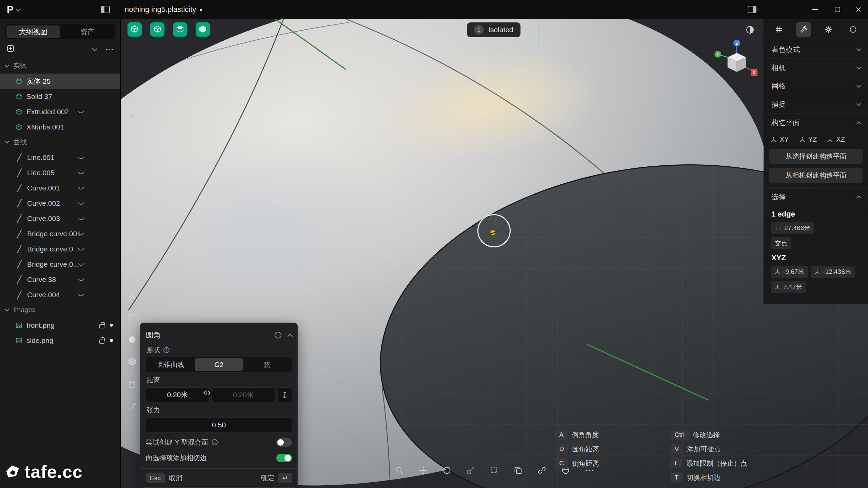 The height and width of the screenshot is (488, 868). What do you see at coordinates (60, 157) in the screenshot?
I see `tree-item-curve: ╱Line.001` at bounding box center [60, 157].